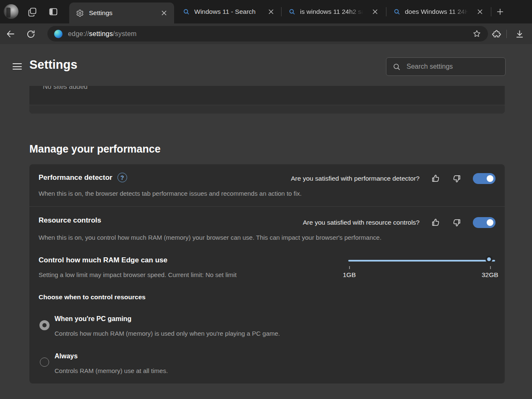 This screenshot has height=399, width=532. What do you see at coordinates (65, 88) in the screenshot?
I see `no-sites-text: No sites added` at bounding box center [65, 88].